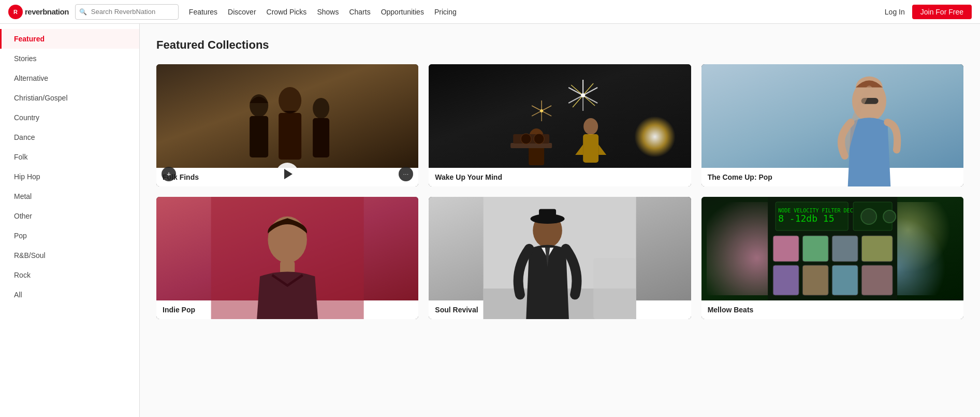 This screenshot has height=417, width=980. What do you see at coordinates (83, 12) in the screenshot?
I see `search-icon: 🔍` at bounding box center [83, 12].